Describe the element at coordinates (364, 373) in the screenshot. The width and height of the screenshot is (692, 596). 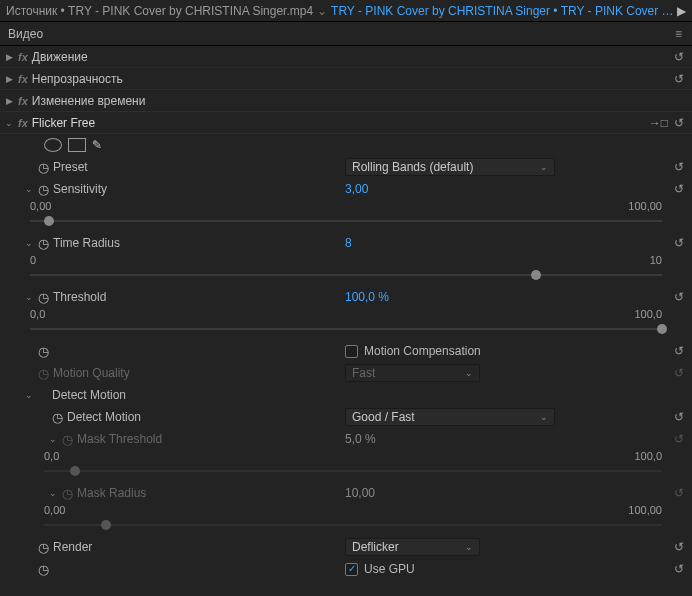
I see `dropdown-value: Fast` at that location.